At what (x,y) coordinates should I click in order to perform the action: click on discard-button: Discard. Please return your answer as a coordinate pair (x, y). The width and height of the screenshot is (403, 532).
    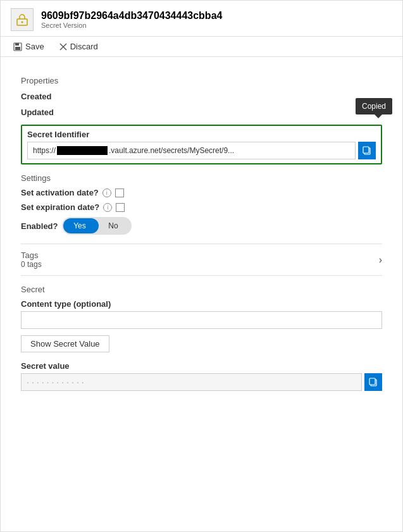
    Looking at the image, I should click on (78, 47).